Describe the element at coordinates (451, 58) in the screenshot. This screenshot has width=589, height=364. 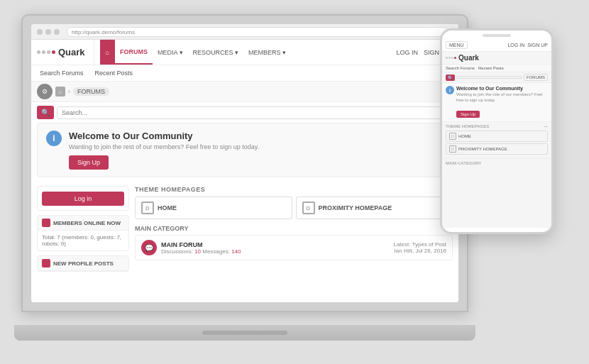
I see `mobile-logo-dots` at that location.